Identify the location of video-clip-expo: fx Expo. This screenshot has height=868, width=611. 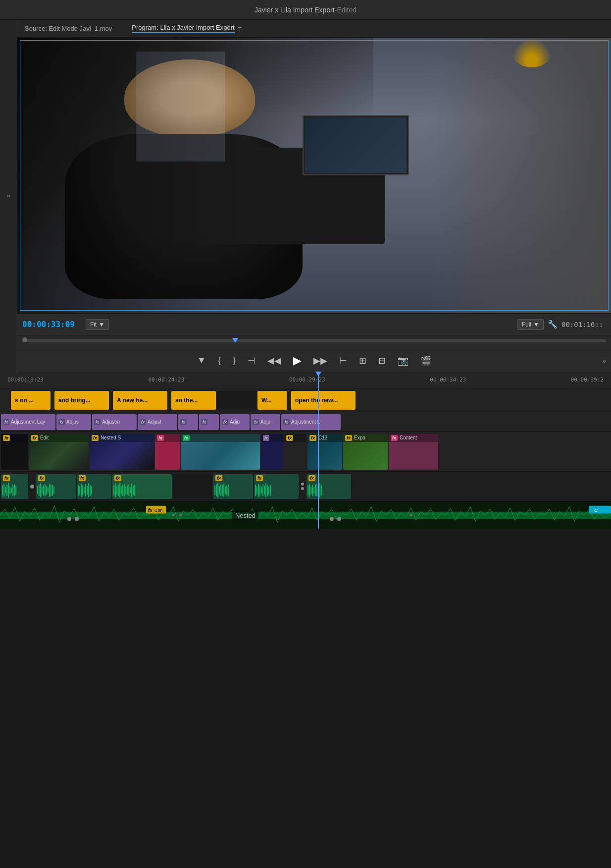
(365, 452).